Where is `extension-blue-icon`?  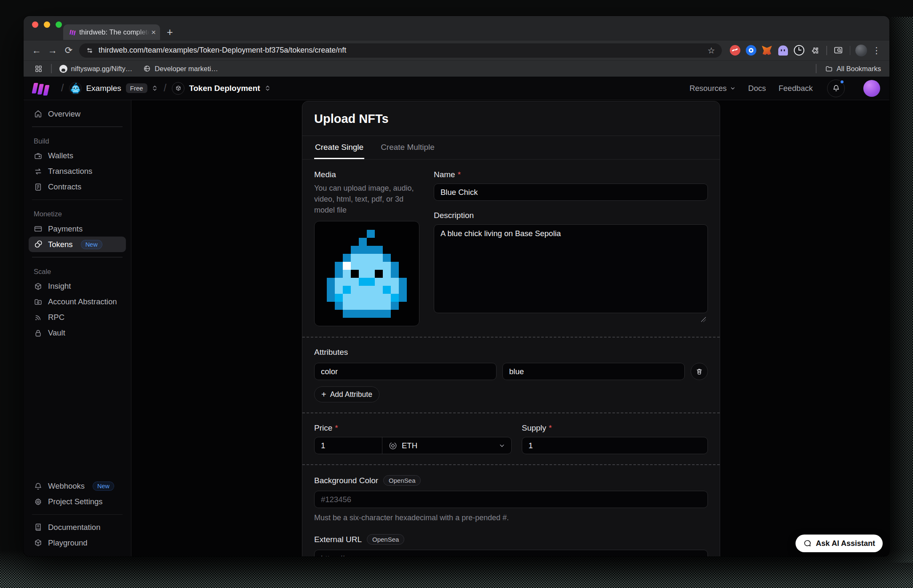 extension-blue-icon is located at coordinates (751, 51).